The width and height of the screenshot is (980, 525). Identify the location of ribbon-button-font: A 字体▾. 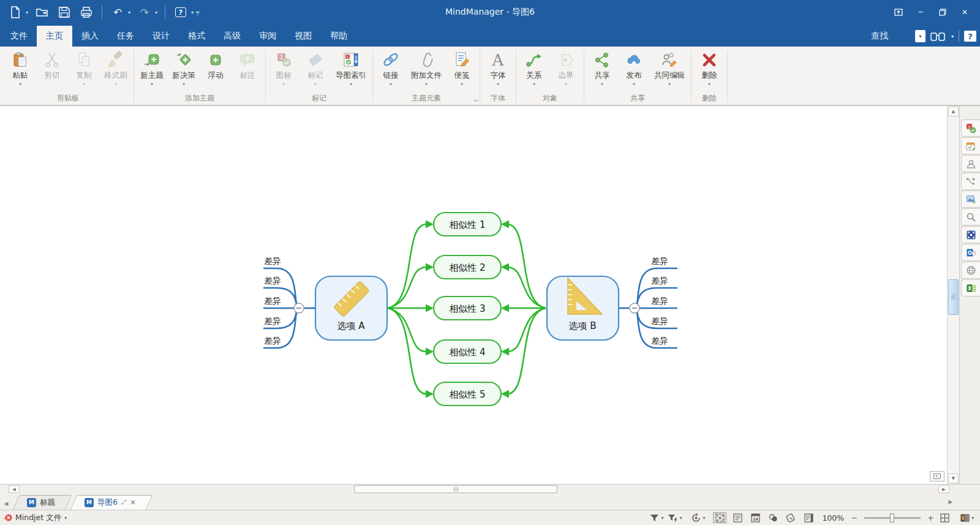
(498, 67).